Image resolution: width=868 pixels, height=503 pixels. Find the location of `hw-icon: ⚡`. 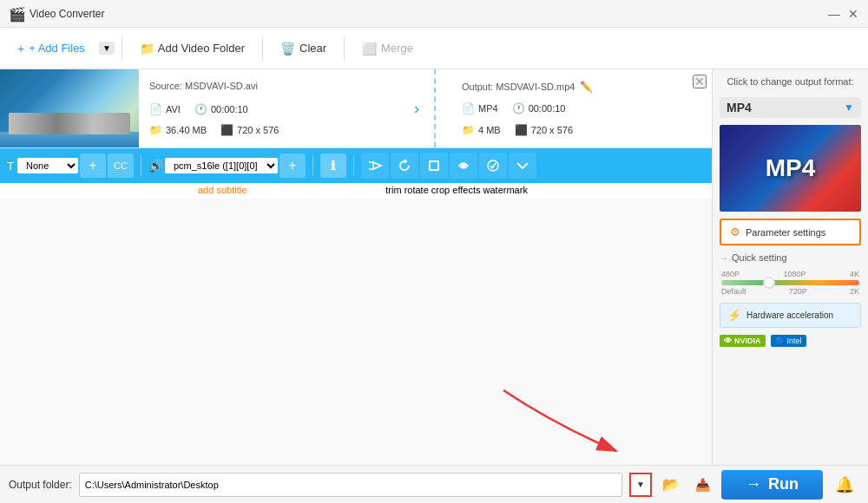

hw-icon: ⚡ is located at coordinates (734, 316).